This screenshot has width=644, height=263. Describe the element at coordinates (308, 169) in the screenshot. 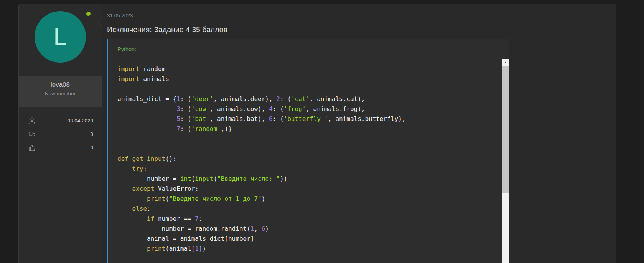

I see `code-line: try:` at that location.